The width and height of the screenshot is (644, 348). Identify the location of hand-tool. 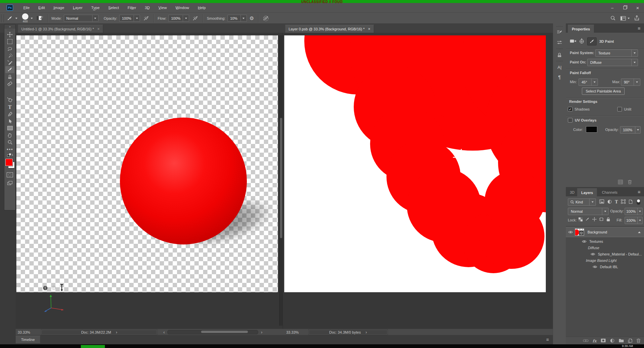
(10, 135).